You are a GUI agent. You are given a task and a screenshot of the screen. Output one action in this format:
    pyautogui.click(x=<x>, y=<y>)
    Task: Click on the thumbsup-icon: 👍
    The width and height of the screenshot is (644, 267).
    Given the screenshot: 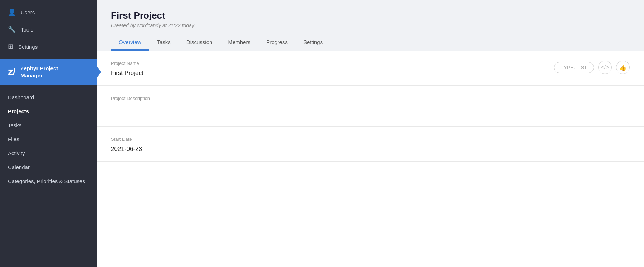 What is the action you would take?
    pyautogui.click(x=623, y=67)
    